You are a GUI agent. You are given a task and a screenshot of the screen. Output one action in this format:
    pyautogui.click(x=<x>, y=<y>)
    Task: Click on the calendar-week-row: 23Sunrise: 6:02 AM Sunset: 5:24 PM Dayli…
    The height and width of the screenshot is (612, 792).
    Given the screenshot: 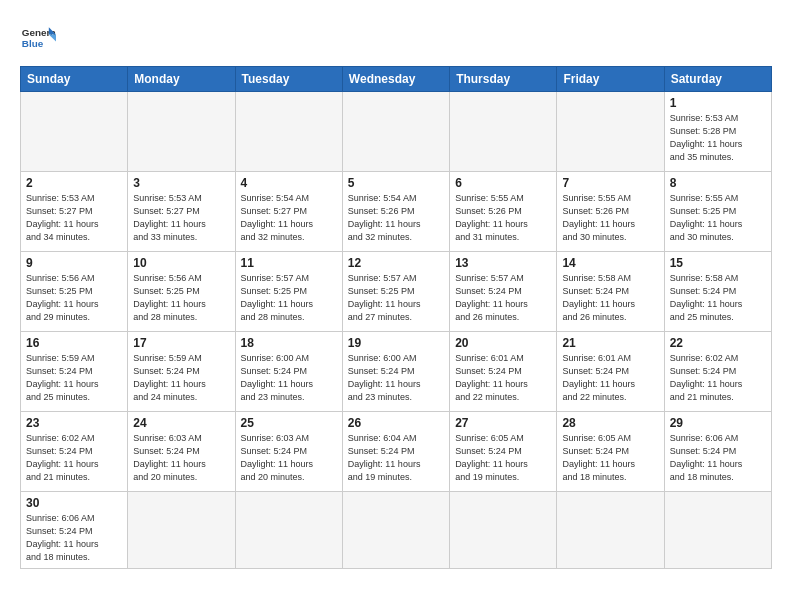 What is the action you would take?
    pyautogui.click(x=396, y=452)
    